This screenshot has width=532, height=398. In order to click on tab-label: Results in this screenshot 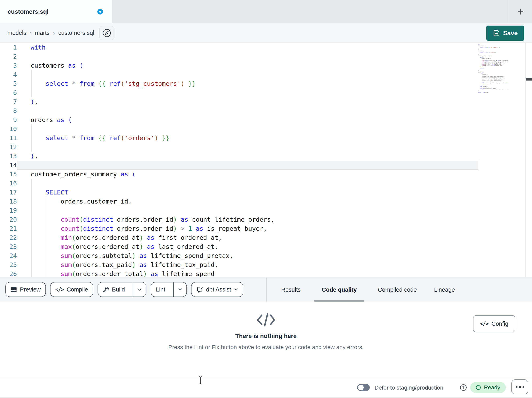, I will do `click(291, 290)`.